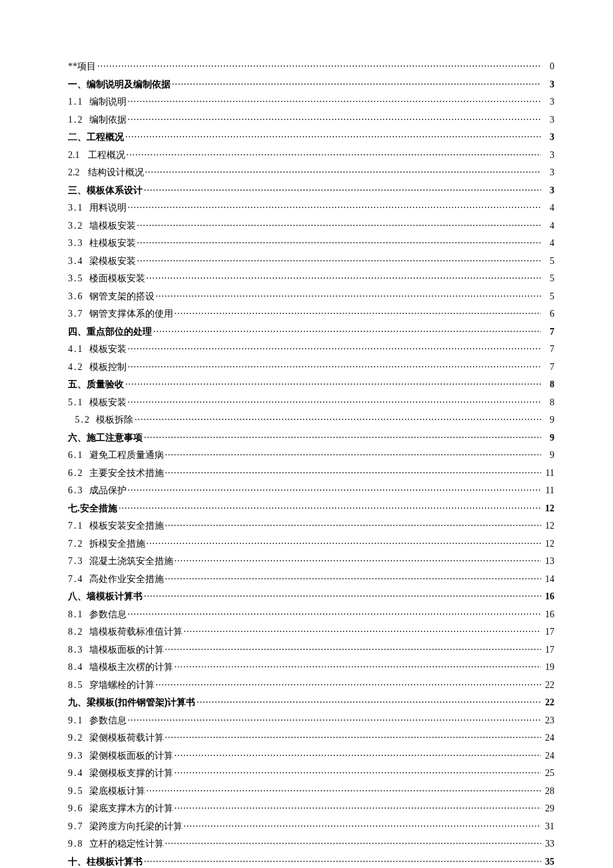 Image resolution: width=613 pixels, height=868 pixels. What do you see at coordinates (311, 243) in the screenshot?
I see `toc-entry: 3.3柱模板安装4` at bounding box center [311, 243].